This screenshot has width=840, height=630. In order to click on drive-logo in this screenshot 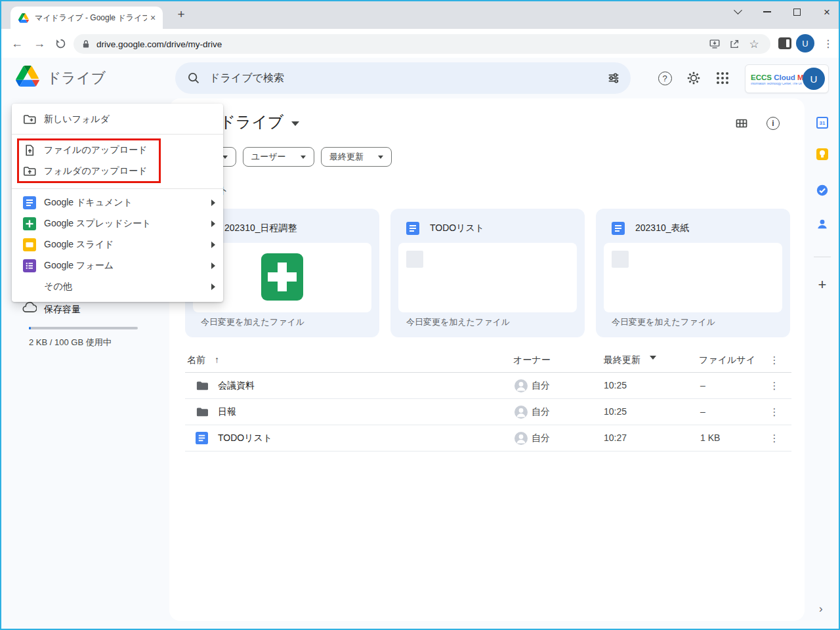, I will do `click(28, 77)`.